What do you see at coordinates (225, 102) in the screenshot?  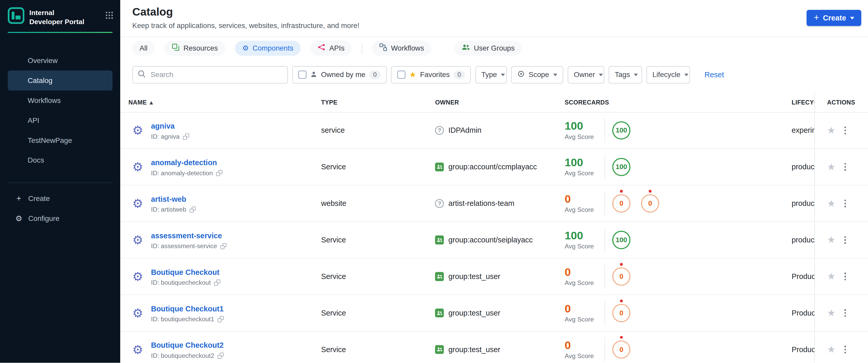 I see `column-header-name: NAME ▲` at bounding box center [225, 102].